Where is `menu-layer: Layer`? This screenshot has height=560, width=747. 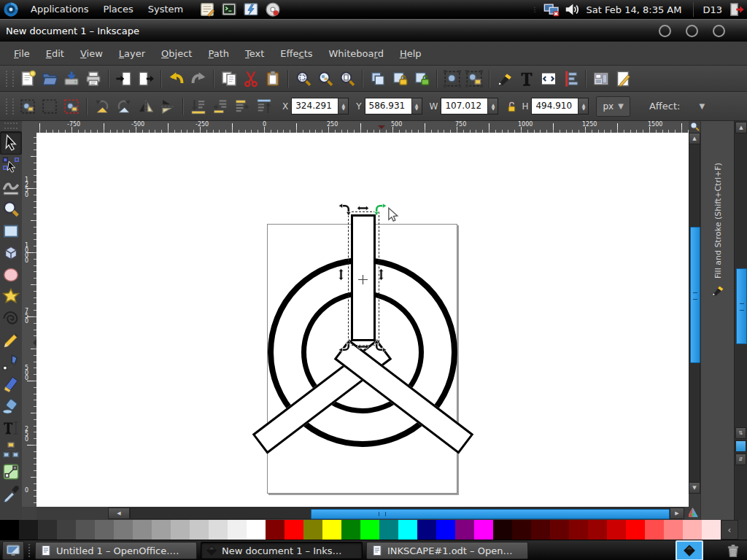
menu-layer: Layer is located at coordinates (132, 54).